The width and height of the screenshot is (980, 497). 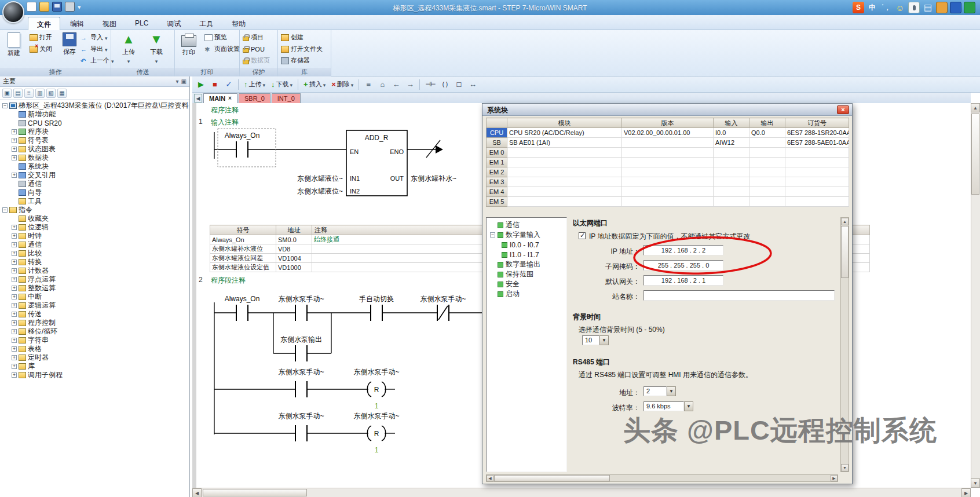 I want to click on tree-item-program-control: 程序控制, so click(x=95, y=323).